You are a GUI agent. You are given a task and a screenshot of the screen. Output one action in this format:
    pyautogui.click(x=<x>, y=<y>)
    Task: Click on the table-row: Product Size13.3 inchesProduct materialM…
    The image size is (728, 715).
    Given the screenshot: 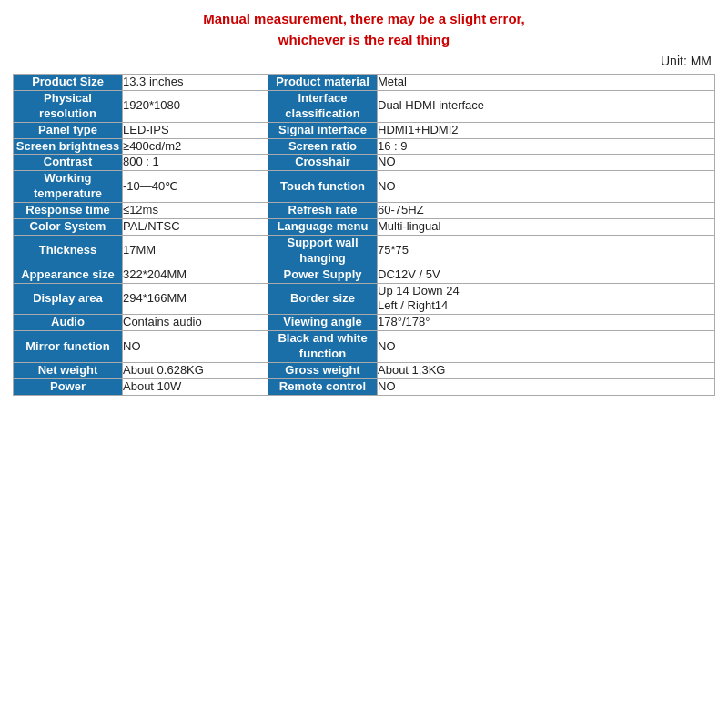 What is the action you would take?
    pyautogui.click(x=364, y=83)
    